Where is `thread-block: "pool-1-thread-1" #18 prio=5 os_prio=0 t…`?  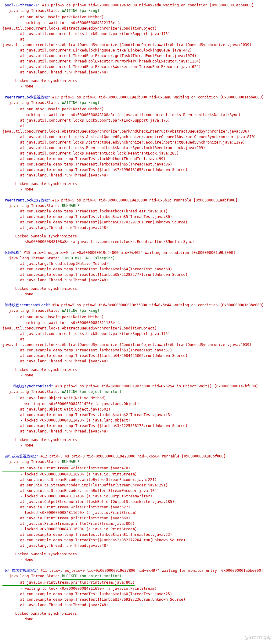 thread-block: "pool-1-thread-1" #18 prio=5 os_prio=0 t… is located at coordinates (137, 46).